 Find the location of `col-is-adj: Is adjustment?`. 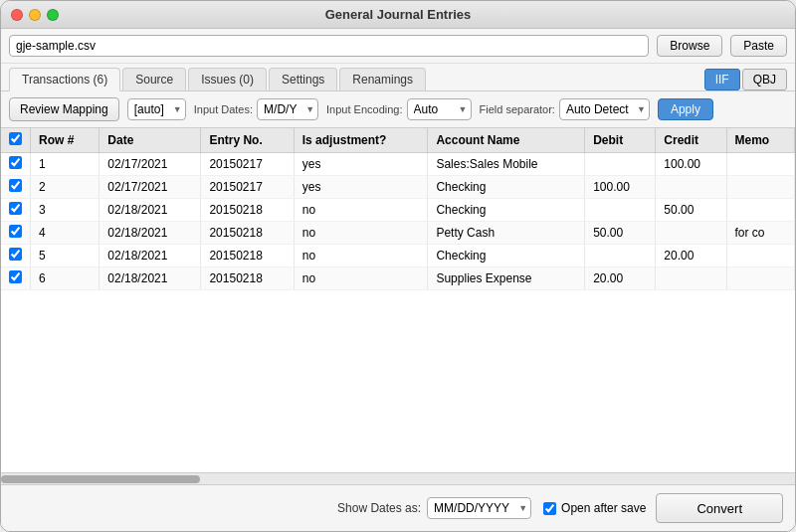

col-is-adj: Is adjustment? is located at coordinates (360, 141).